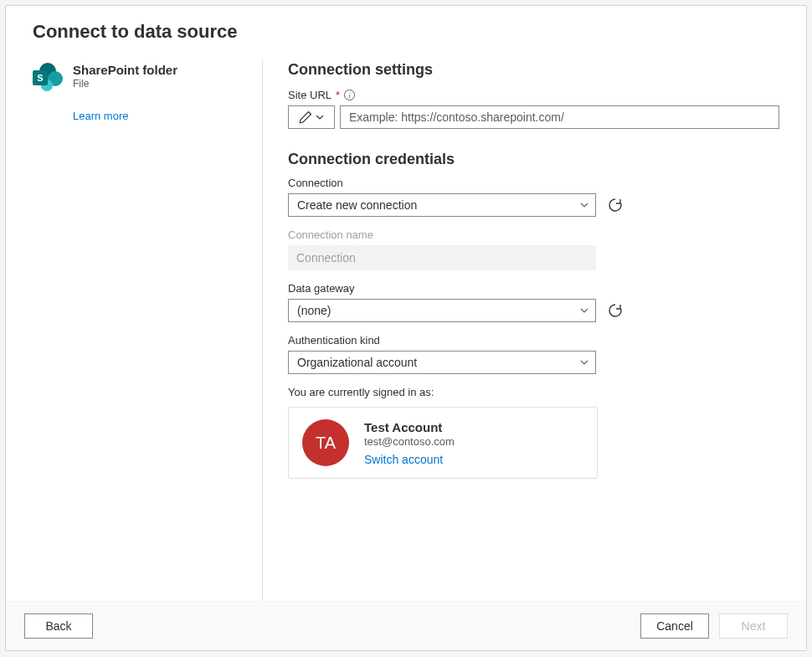  Describe the element at coordinates (534, 288) in the screenshot. I see `data-gateway-label: Data gateway` at that location.